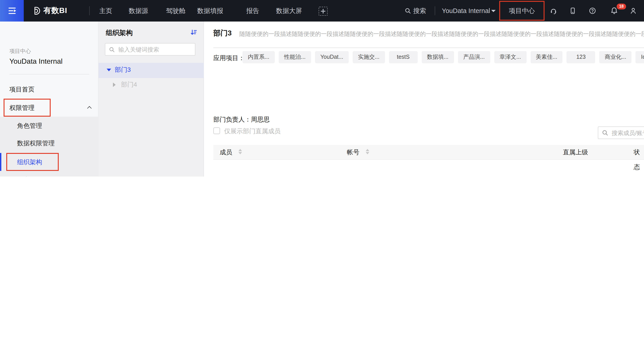 The image size is (644, 353). What do you see at coordinates (510, 57) in the screenshot?
I see `project-tag: 章泽文...` at bounding box center [510, 57].